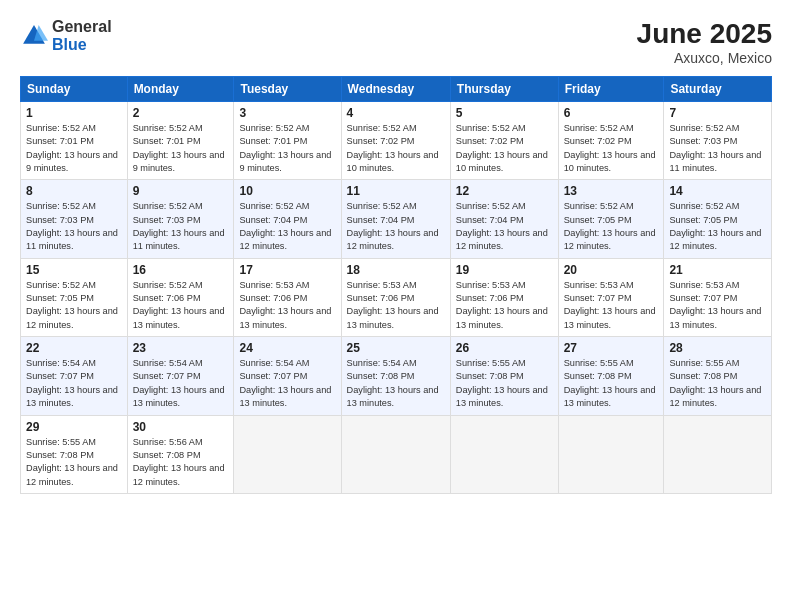 The height and width of the screenshot is (612, 792). Describe the element at coordinates (181, 462) in the screenshot. I see `day-info: Sunrise: 5:56 AMSunset: 7:08 PMDaylight:…` at that location.